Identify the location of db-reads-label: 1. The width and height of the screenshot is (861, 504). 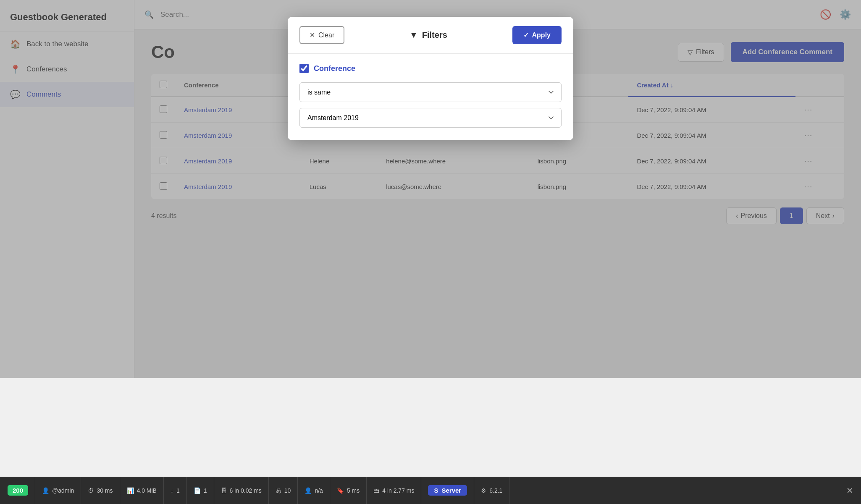
(205, 491).